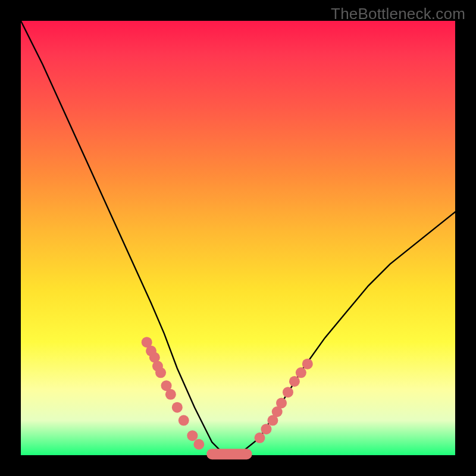  What do you see at coordinates (229, 454) in the screenshot?
I see `valley-flat-points` at bounding box center [229, 454].